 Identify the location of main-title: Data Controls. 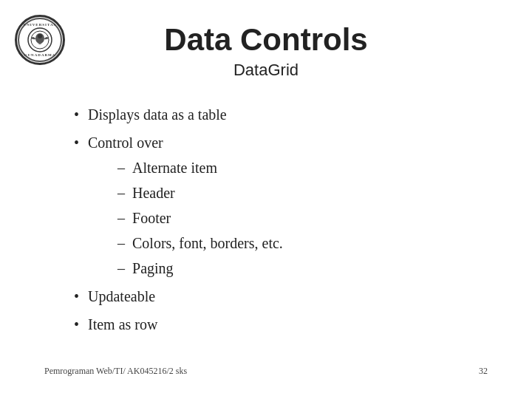
(266, 40).